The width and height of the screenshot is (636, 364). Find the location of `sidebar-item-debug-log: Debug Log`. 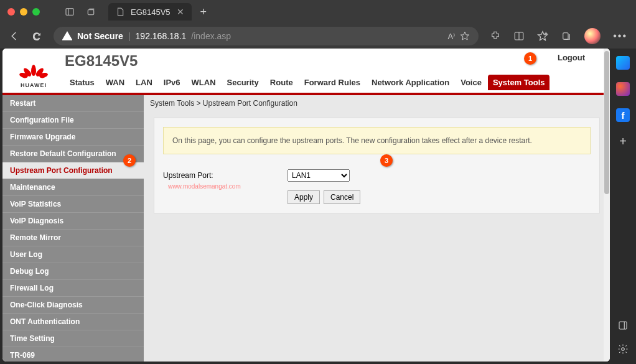

sidebar-item-debug-log: Debug Log is located at coordinates (73, 271).